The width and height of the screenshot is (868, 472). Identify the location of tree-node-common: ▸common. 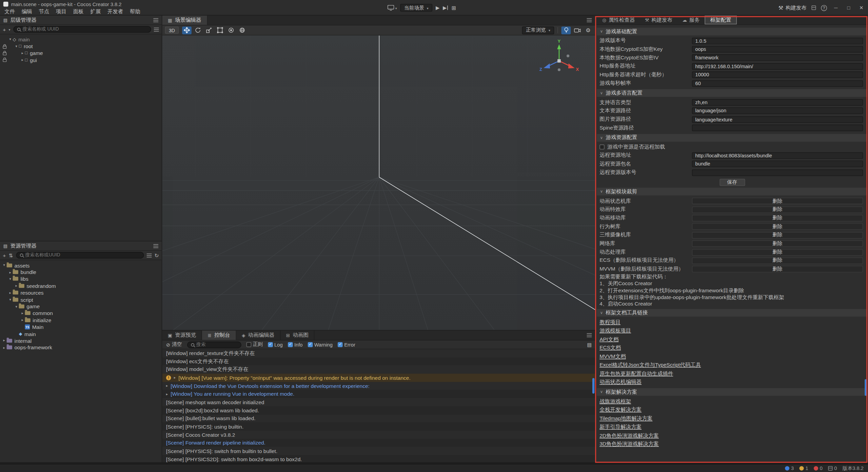
(81, 313).